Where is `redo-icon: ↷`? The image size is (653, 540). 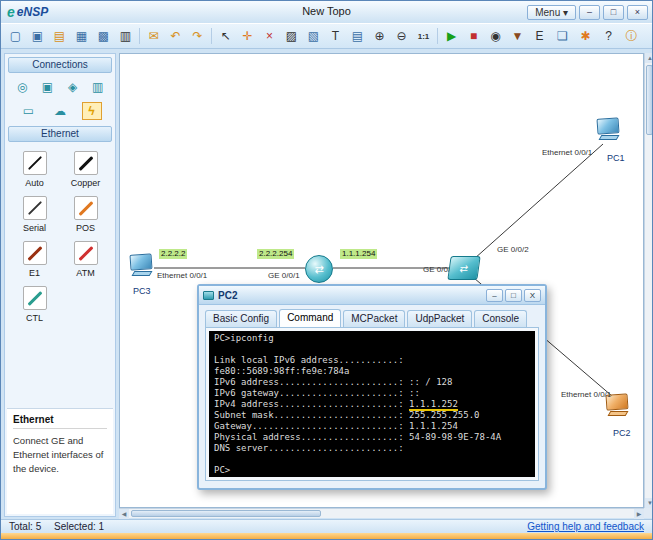 redo-icon: ↷ is located at coordinates (198, 36).